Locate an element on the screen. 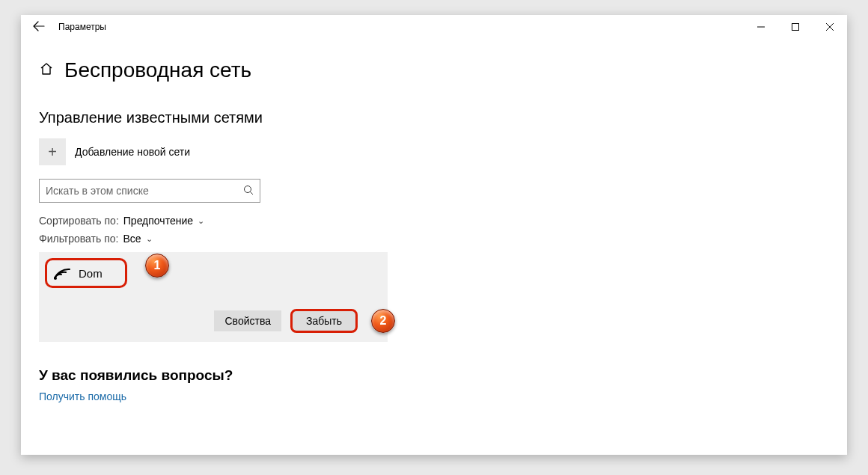  help-heading: У вас появились вопросы? is located at coordinates (434, 376).